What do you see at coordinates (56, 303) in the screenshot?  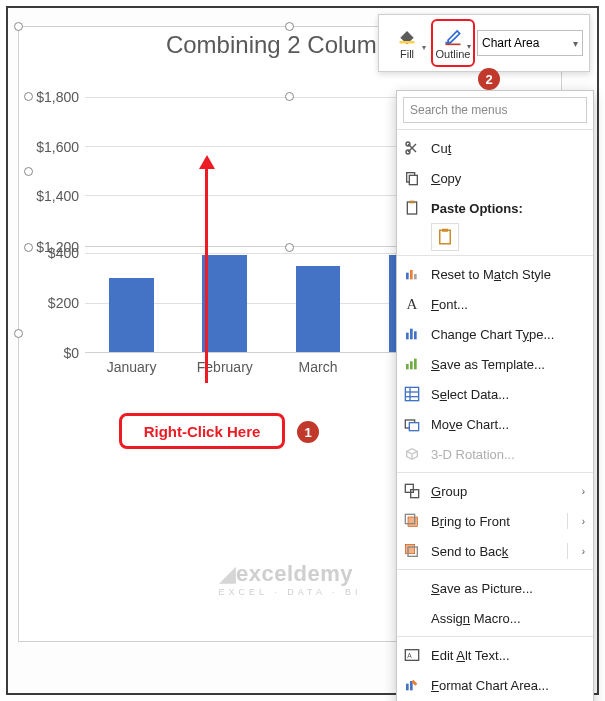 I see `secondary-y-axis: $400 $200 $0` at bounding box center [56, 303].